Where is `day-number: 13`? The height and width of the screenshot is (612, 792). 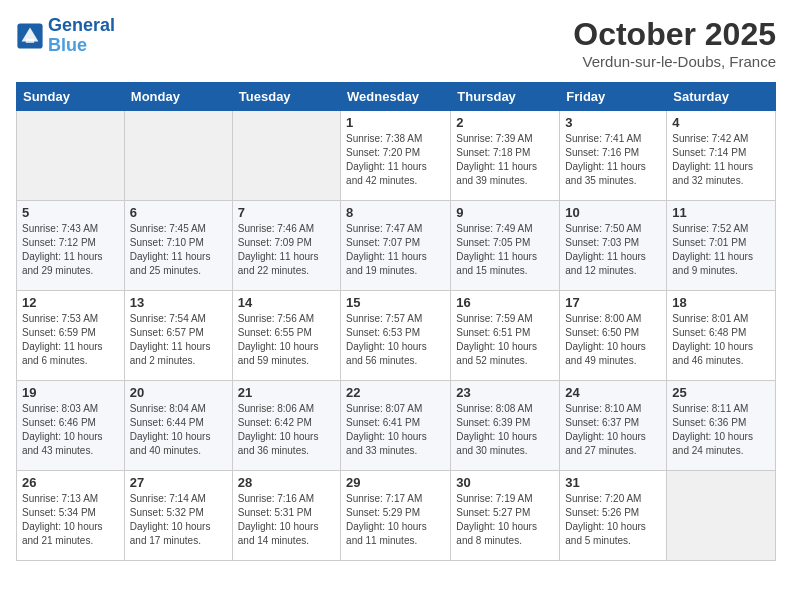
day-number: 13 is located at coordinates (178, 302).